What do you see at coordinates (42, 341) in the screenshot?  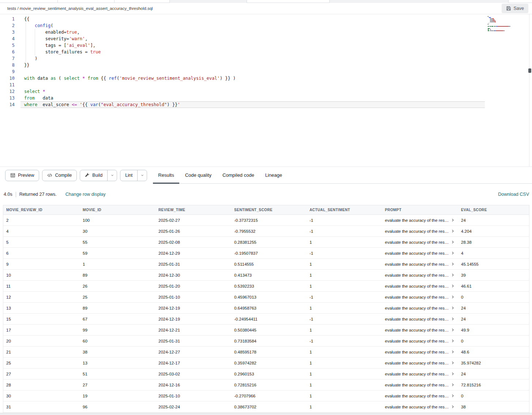 I see `cell-movie-review-id: 20` at bounding box center [42, 341].